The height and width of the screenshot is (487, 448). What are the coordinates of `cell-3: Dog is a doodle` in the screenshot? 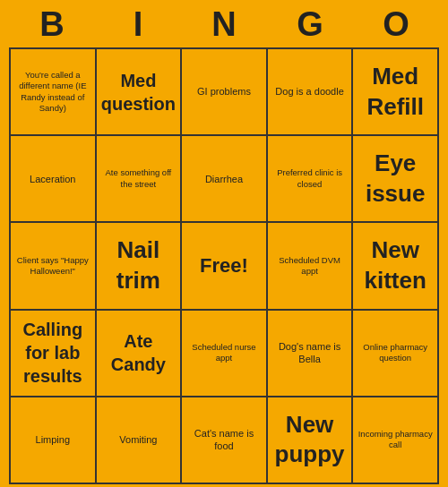 It's located at (310, 91).